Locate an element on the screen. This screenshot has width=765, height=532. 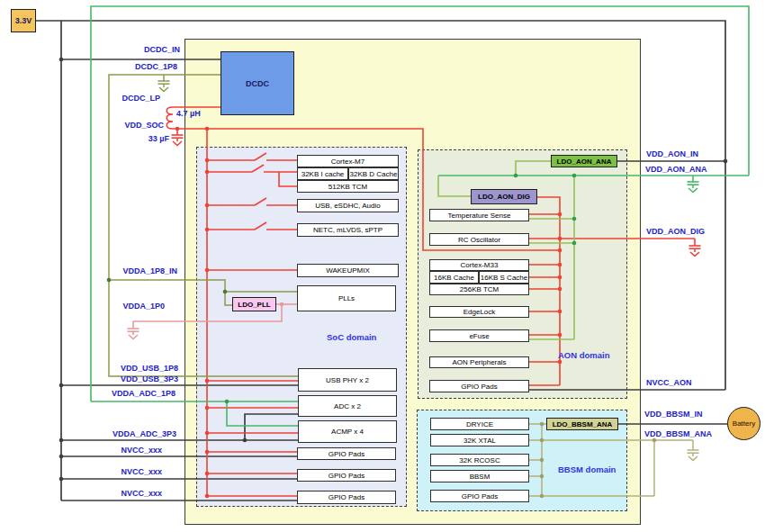
pin-vdd-aon-dig: VDD_AON_DIG is located at coordinates (675, 231).